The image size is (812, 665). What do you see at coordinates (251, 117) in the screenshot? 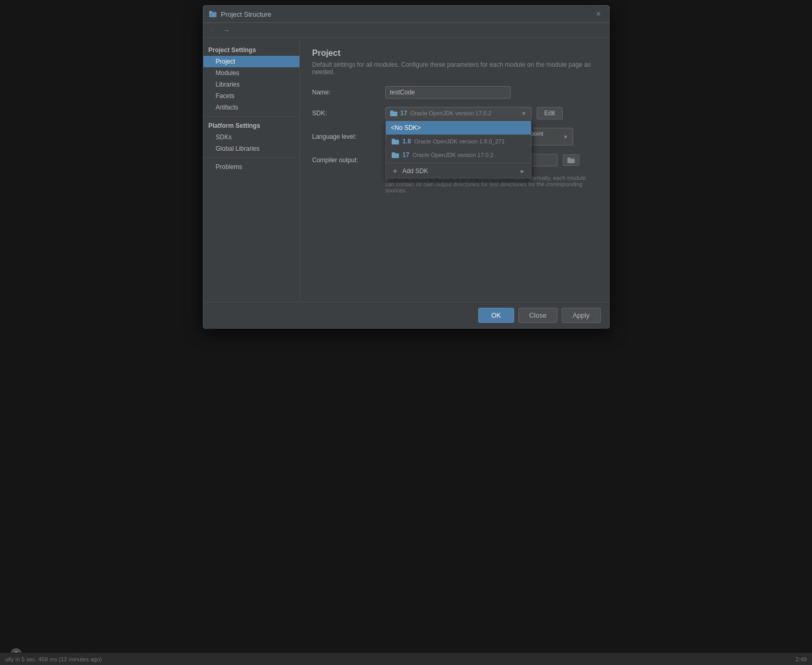
I see `sidebar-divider` at bounding box center [251, 117].